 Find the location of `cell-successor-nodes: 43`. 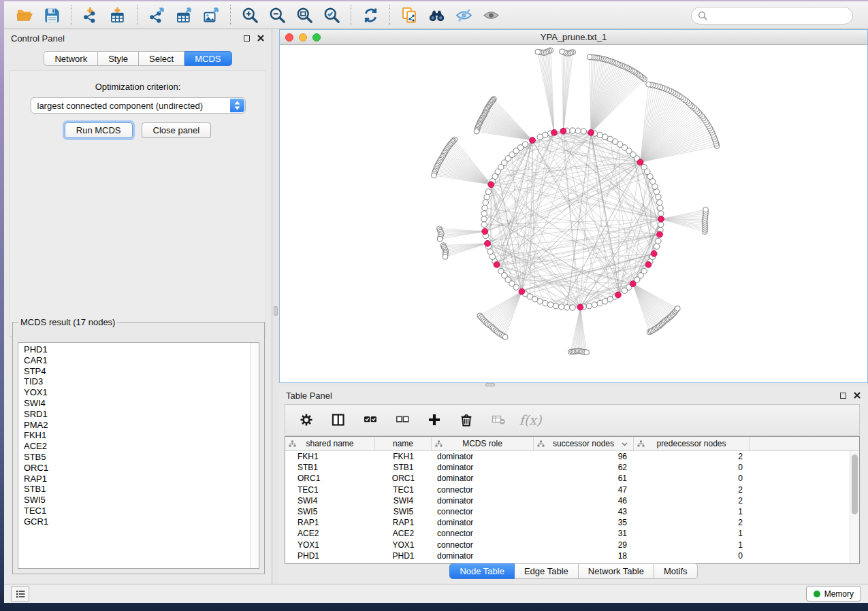

cell-successor-nodes: 43 is located at coordinates (584, 512).